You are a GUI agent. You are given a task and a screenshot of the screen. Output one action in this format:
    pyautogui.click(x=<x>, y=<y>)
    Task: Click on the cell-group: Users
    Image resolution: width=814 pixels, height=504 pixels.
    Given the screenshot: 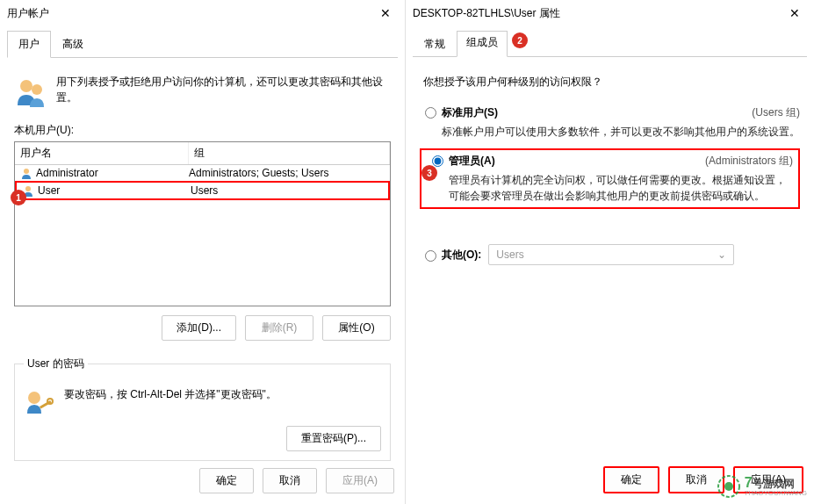 What is the action you would take?
    pyautogui.click(x=286, y=191)
    